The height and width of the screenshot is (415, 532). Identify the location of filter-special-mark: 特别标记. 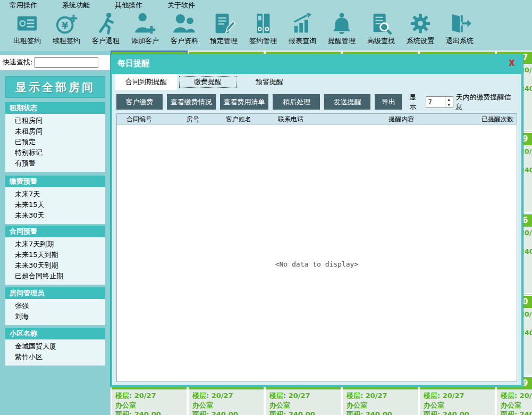
(60, 153).